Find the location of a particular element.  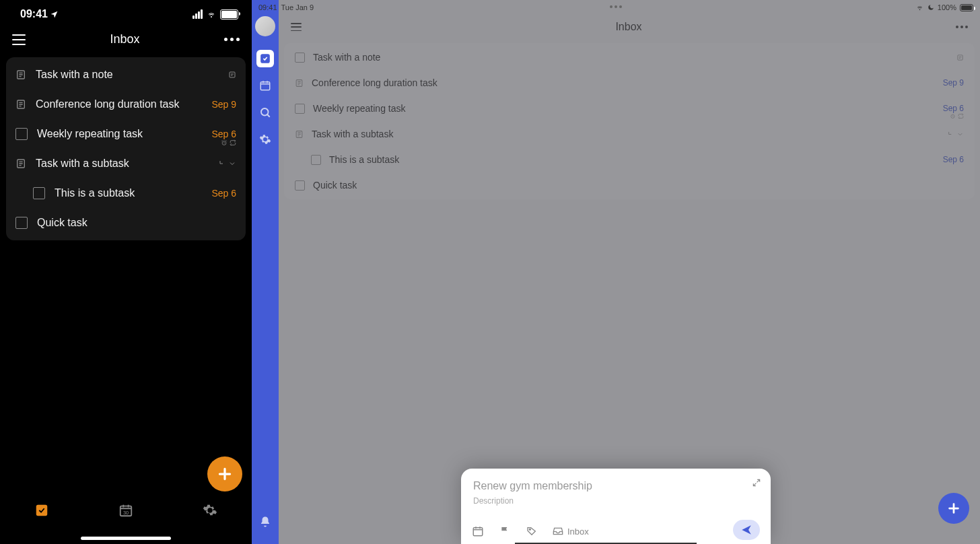

flag-icon is located at coordinates (505, 531).